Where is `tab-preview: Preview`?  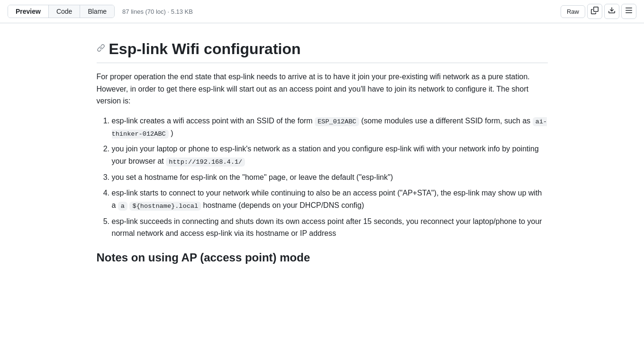
tab-preview: Preview is located at coordinates (28, 11).